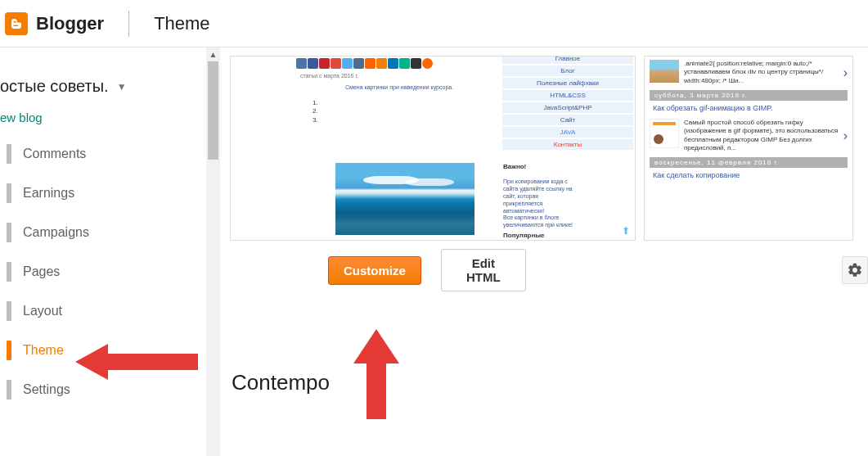 This screenshot has width=868, height=456. Describe the element at coordinates (365, 64) in the screenshot. I see `social-icons-row` at that location.